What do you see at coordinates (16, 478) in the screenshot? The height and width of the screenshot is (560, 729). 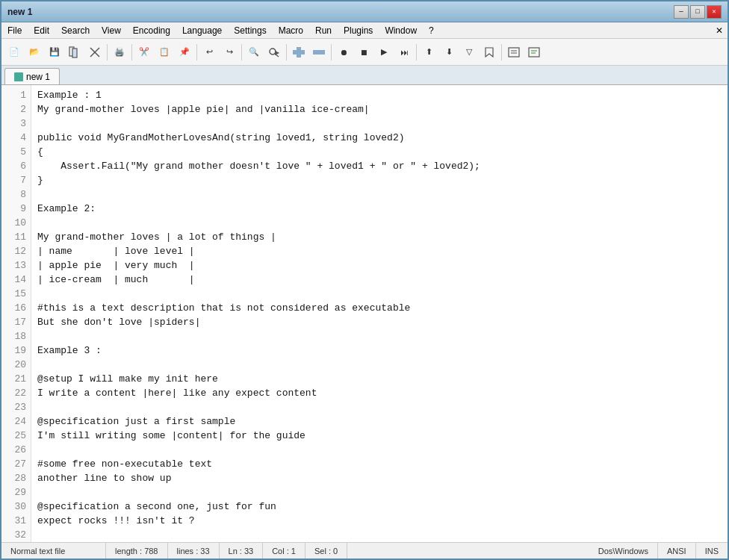 I see `line-number: 28` at bounding box center [16, 478].